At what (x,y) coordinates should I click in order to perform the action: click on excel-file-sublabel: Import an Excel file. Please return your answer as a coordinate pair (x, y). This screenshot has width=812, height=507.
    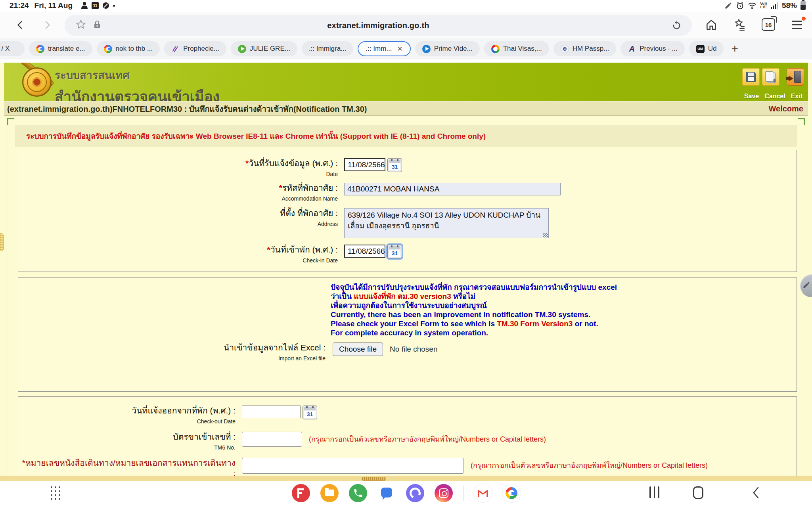
    Looking at the image, I should click on (172, 358).